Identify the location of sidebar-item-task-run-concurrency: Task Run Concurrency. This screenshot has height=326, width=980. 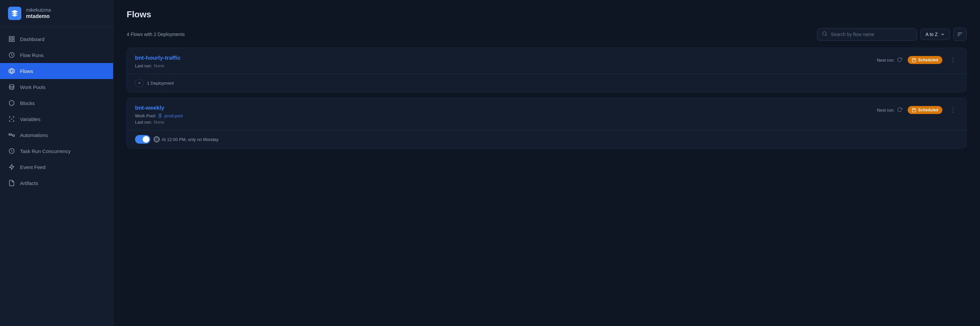
(56, 151).